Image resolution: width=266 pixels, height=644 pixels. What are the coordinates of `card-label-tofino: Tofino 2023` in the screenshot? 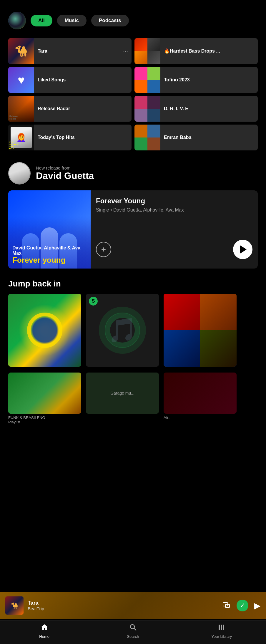 It's located at (209, 80).